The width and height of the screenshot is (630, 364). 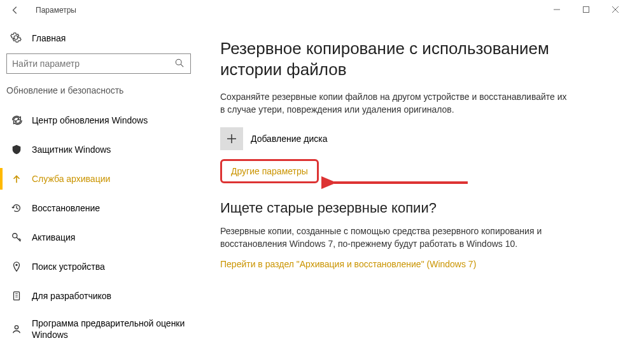 I want to click on plus-icon, so click(x=232, y=139).